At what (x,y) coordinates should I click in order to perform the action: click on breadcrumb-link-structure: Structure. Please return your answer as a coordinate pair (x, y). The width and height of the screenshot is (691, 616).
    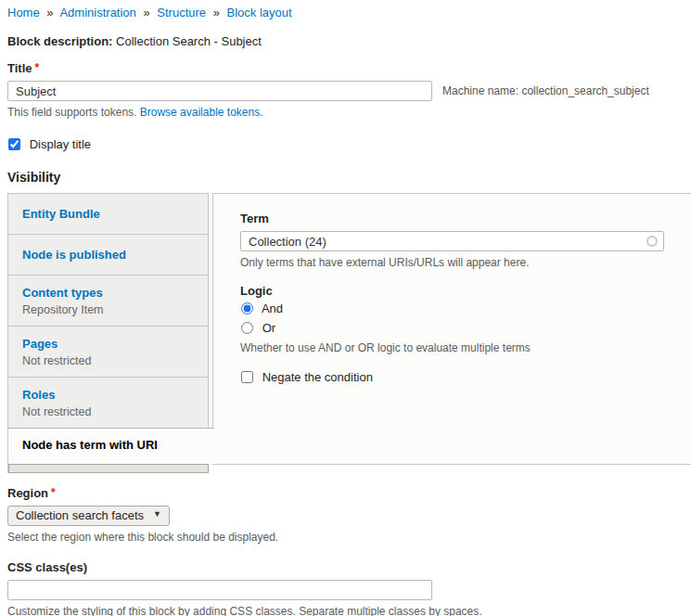
    Looking at the image, I should click on (182, 13).